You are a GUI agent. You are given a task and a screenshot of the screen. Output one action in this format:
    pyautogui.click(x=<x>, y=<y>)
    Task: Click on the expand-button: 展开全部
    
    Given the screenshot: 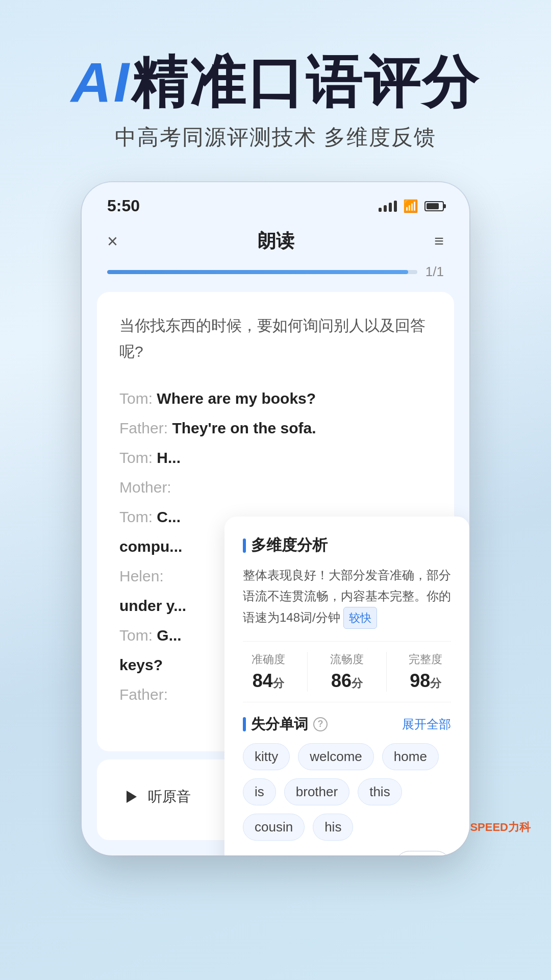 What is the action you would take?
    pyautogui.click(x=427, y=724)
    